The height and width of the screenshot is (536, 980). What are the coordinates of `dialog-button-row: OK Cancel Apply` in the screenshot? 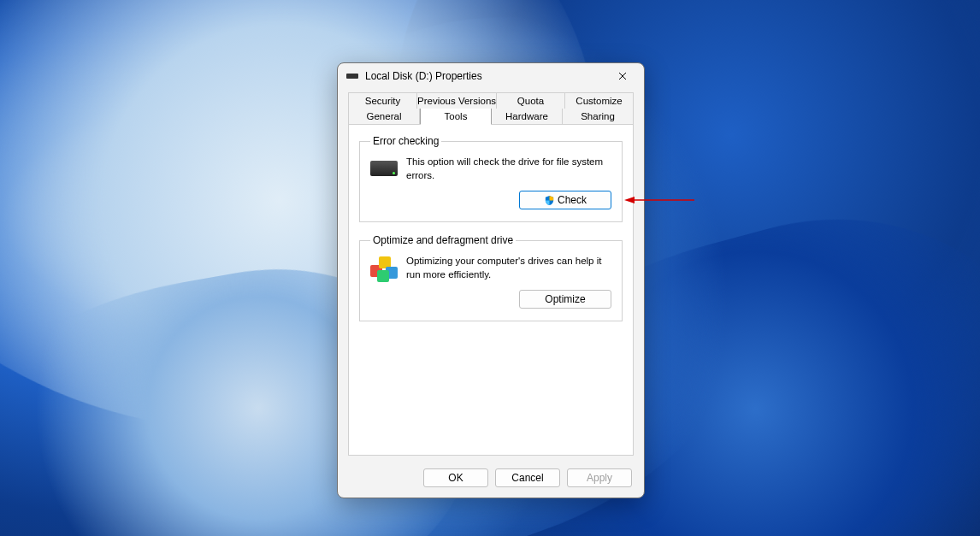 It's located at (491, 480).